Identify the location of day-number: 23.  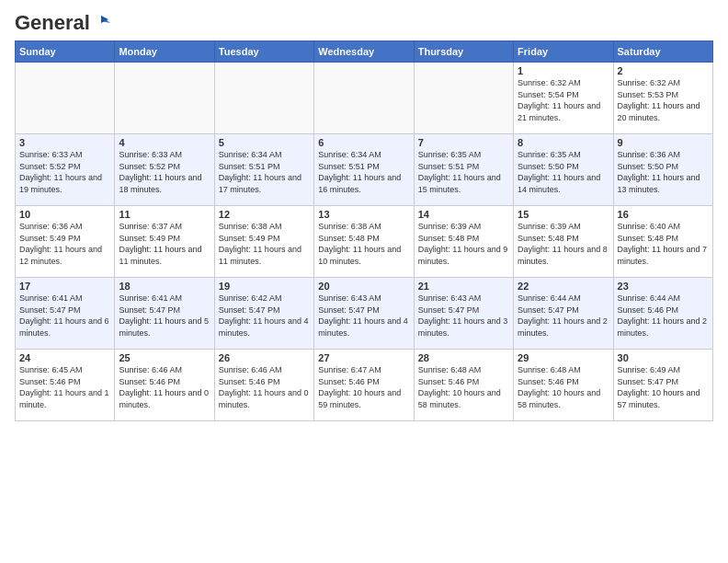
(664, 286).